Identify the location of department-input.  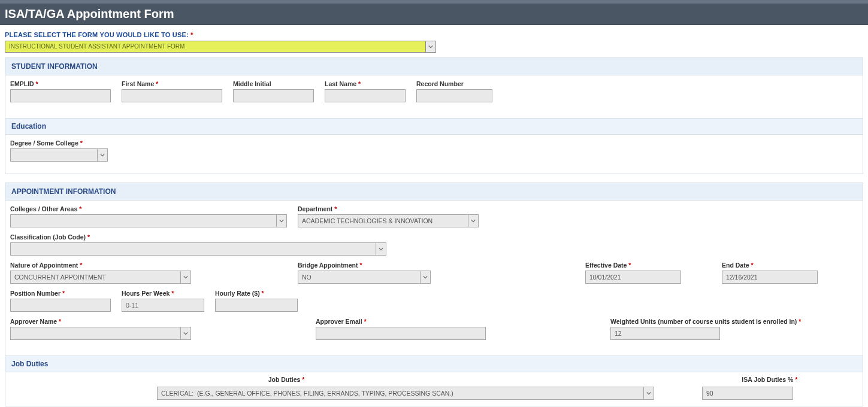
(383, 221).